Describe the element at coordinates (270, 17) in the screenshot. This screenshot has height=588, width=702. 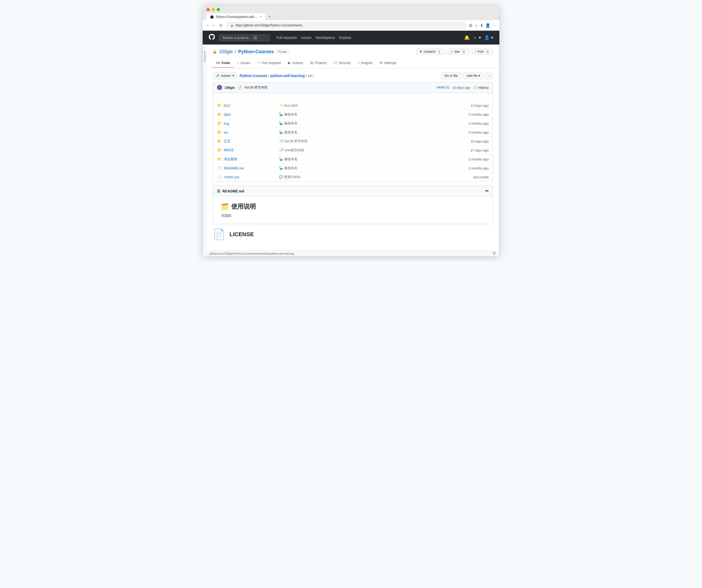
I see `new-tab-button: +` at that location.